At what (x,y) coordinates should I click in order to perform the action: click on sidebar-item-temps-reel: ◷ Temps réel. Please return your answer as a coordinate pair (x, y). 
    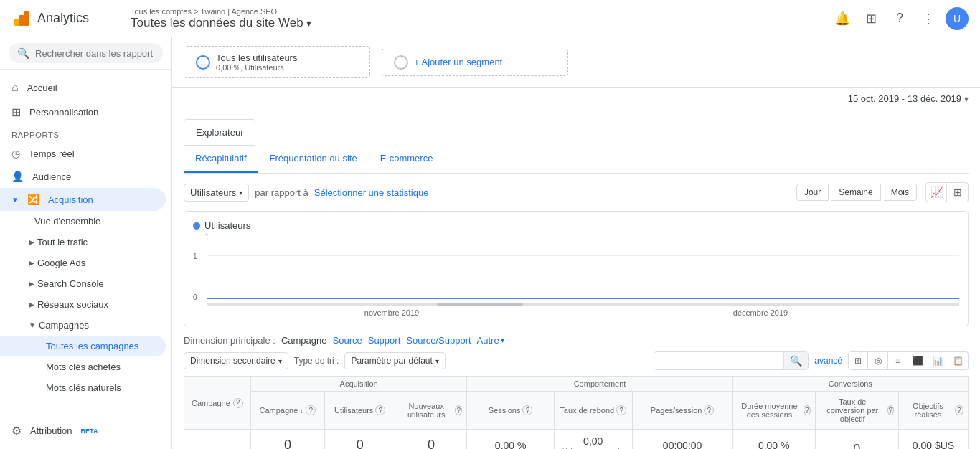
    Looking at the image, I should click on (86, 153).